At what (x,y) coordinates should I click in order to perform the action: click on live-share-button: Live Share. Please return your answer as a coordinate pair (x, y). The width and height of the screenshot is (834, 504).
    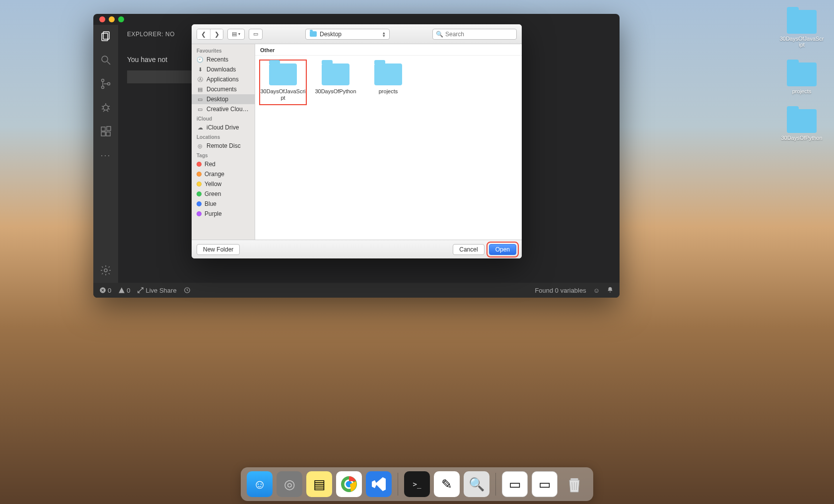
    Looking at the image, I should click on (157, 291).